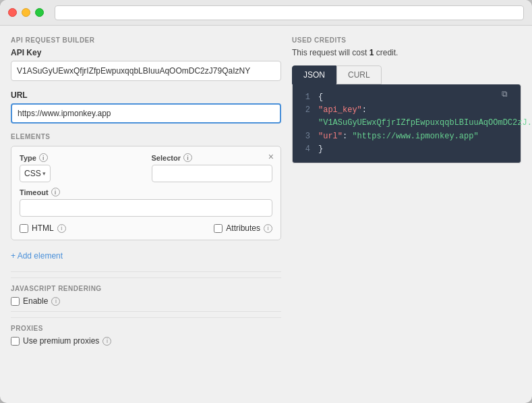 This screenshot has height=403, width=532. I want to click on code-line-2: 2 "api_key": "V1ASuGyUEwxQfjrIZfpEwpuxqq…, so click(407, 117).